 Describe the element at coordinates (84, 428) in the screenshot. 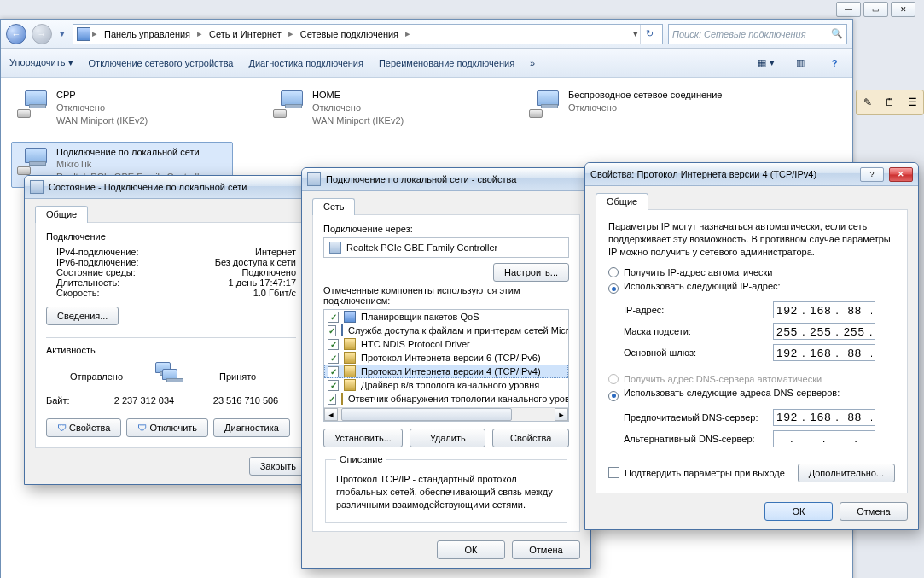

I see `properties-button: 🛡 Свойства` at that location.